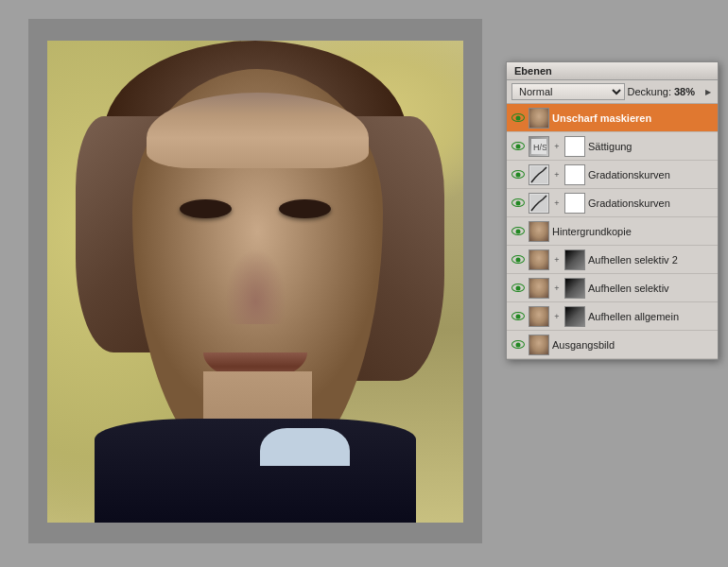 This screenshot has height=567, width=728. I want to click on layer-name: Unscharf maskieren, so click(633, 118).